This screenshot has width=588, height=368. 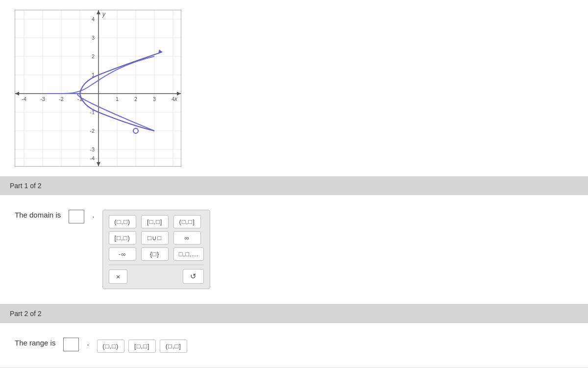 I want to click on sym-clear-label: ×, so click(x=119, y=276).